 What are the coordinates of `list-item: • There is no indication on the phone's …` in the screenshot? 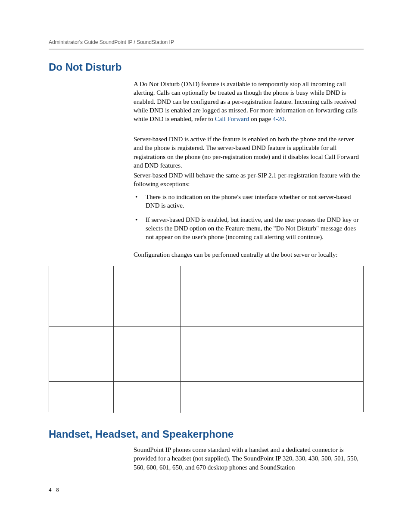 It's located at (249, 202).